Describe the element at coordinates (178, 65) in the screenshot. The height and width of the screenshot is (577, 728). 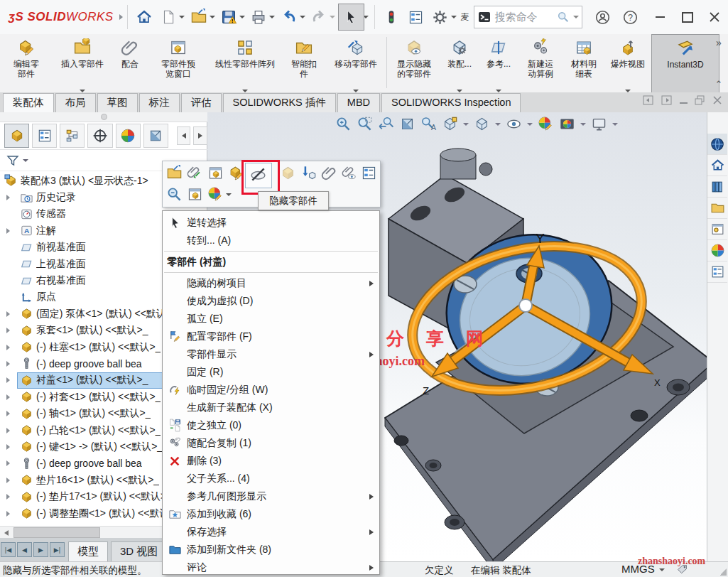
I see `ribbon-component-preview-button: 零部件预 览窗口` at that location.